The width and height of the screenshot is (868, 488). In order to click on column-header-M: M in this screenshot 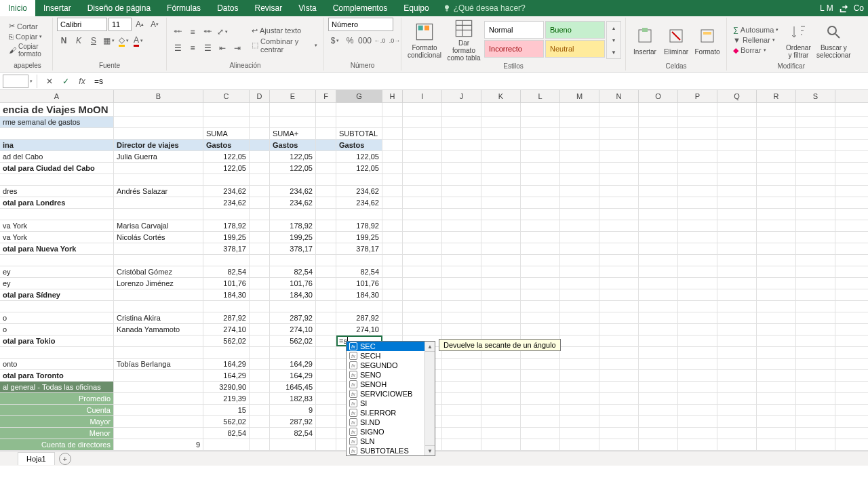, I will do `click(580, 96)`.